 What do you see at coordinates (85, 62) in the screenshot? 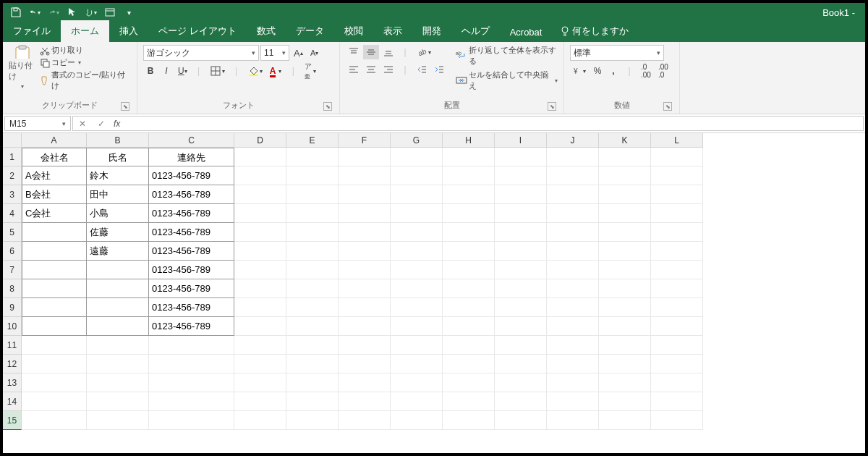
I see `copy-button: コピー ▾` at bounding box center [85, 62].